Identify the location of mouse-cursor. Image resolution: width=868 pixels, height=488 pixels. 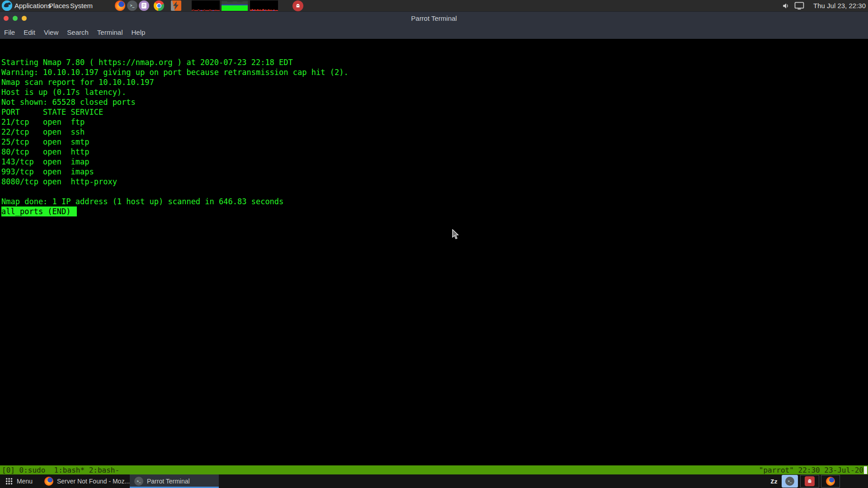
(456, 235).